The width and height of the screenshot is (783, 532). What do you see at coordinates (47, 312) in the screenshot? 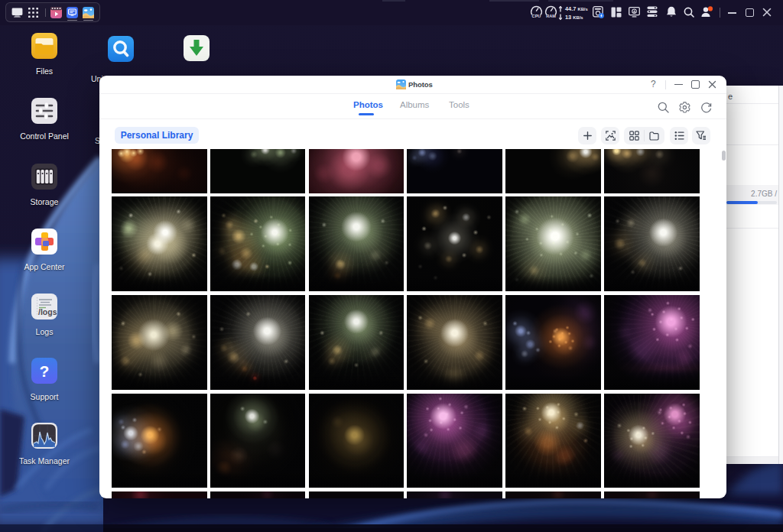
I see `svg-text: /logs` at bounding box center [47, 312].